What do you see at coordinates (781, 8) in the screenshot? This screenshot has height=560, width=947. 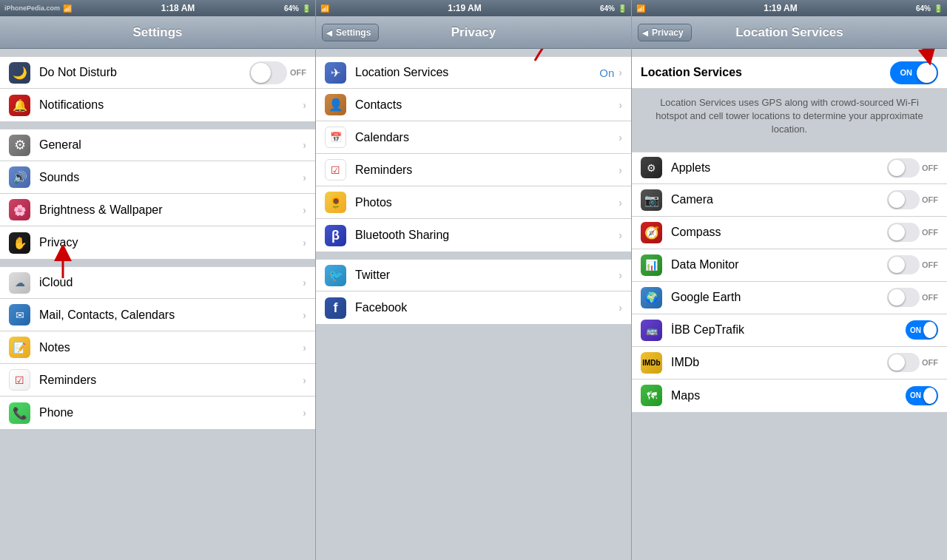 I see `status-bar-time-3: 1:19 AM` at bounding box center [781, 8].